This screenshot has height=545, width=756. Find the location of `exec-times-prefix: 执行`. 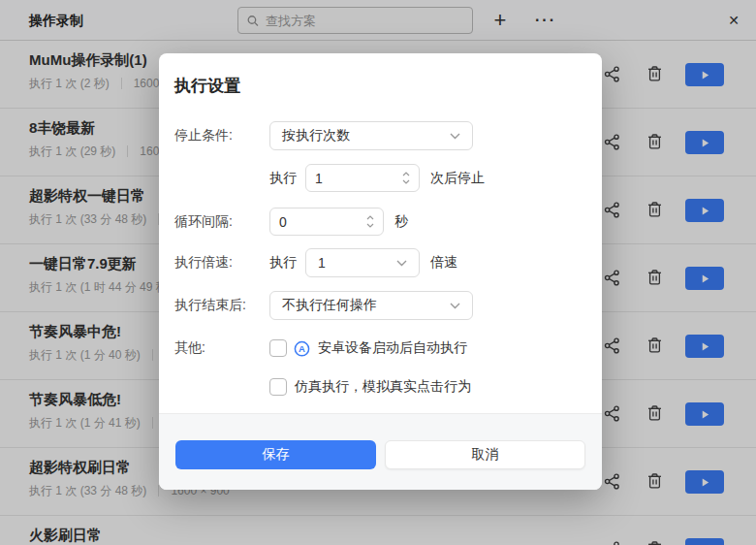

exec-times-prefix: 执行 is located at coordinates (283, 178).